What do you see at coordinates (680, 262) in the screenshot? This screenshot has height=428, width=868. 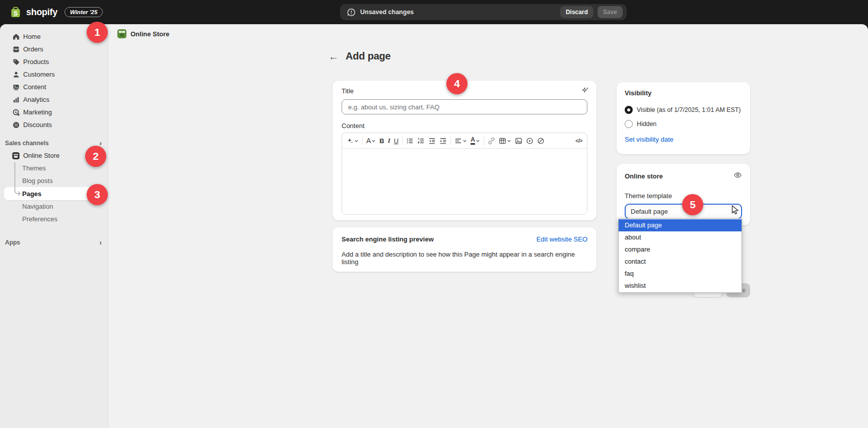 I see `dropdown-option-contact: contact` at bounding box center [680, 262].